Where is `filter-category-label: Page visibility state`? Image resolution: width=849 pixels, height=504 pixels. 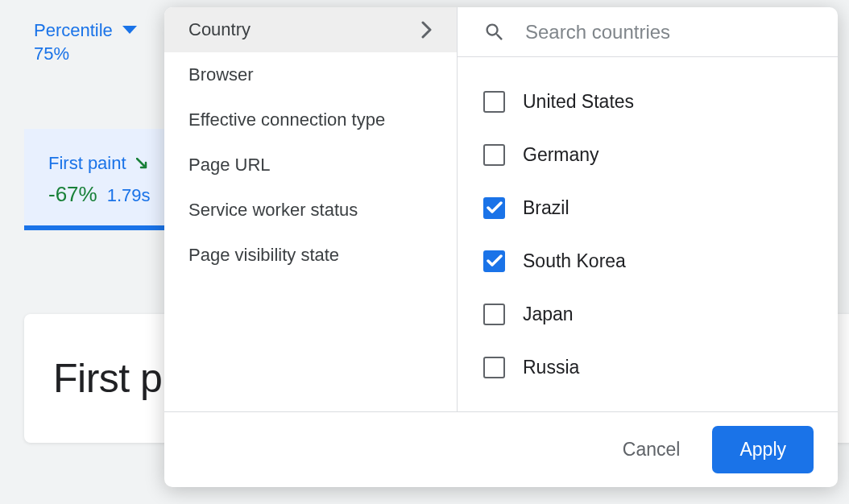 filter-category-label: Page visibility state is located at coordinates (264, 255).